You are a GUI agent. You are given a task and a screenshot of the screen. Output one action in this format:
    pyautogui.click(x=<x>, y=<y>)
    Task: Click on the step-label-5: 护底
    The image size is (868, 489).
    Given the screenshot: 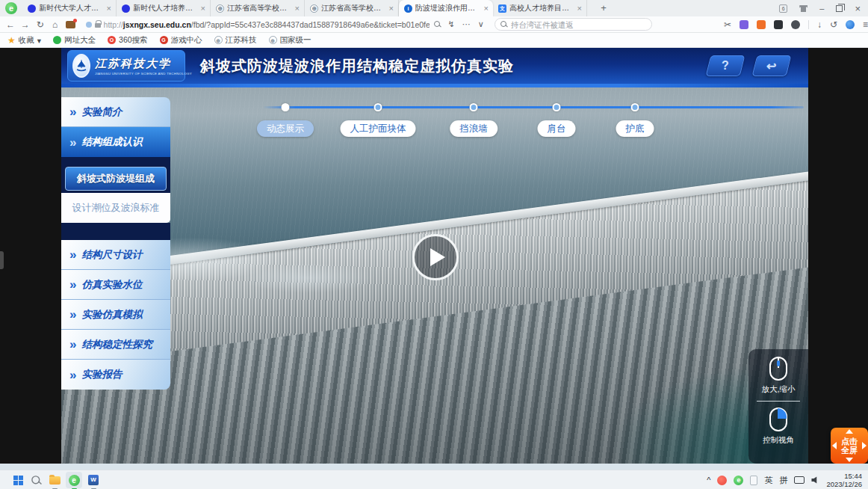 What is the action you would take?
    pyautogui.click(x=635, y=129)
    